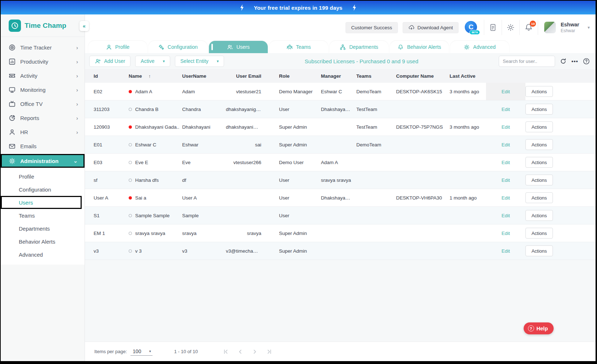 The width and height of the screenshot is (597, 364). I want to click on table-row: EM 1 sravya sravya sravya sravya Super A…, so click(340, 234).